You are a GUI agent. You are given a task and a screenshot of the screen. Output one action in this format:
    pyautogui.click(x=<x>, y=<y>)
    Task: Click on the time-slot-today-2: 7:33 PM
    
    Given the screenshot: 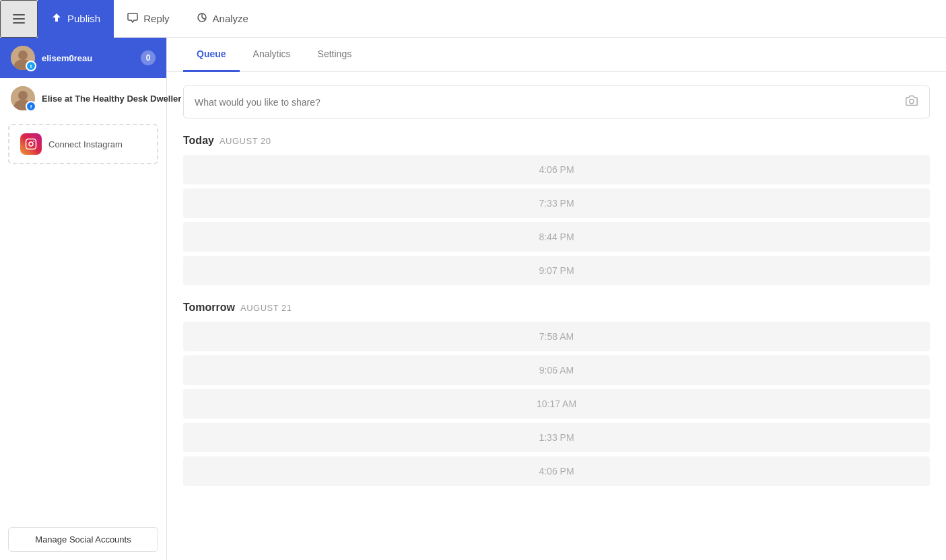 What is the action you would take?
    pyautogui.click(x=556, y=203)
    